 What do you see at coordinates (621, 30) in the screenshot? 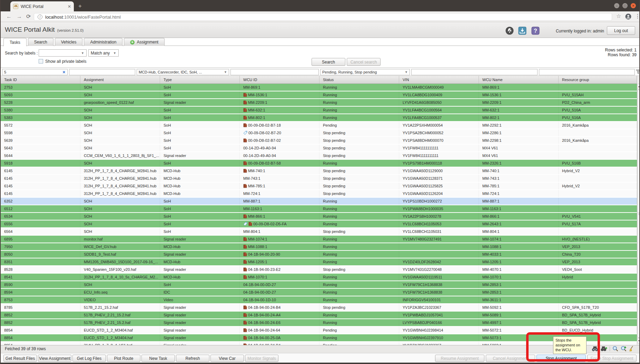
I see `logout-button: Log out` at bounding box center [621, 30].